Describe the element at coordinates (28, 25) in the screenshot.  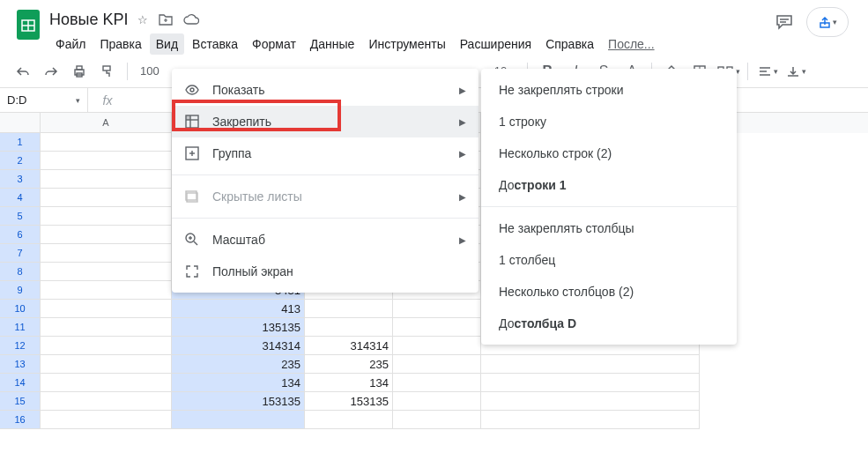
I see `sheets-logo` at that location.